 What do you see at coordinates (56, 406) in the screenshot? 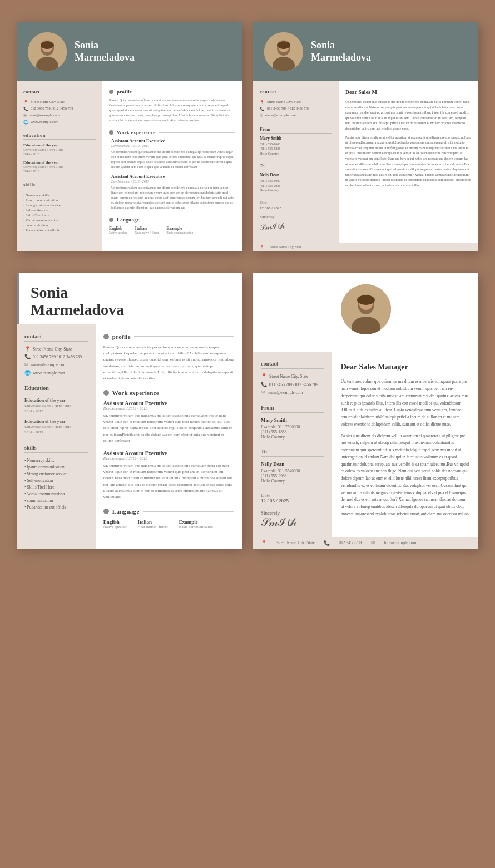
I see `large-edu-1: Education of the year University Name / …` at bounding box center [56, 406].